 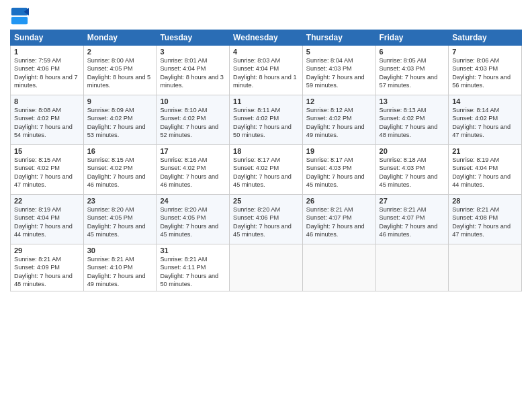 I want to click on day-info: Sunrise: 8:06 AMSunset: 4:03 PMDaylight:…, so click(x=485, y=73).